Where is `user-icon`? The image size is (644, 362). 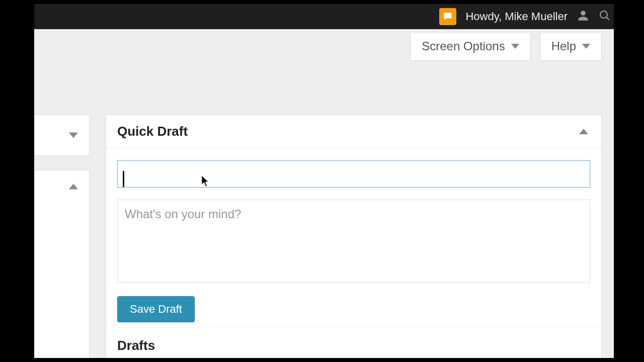 user-icon is located at coordinates (583, 16).